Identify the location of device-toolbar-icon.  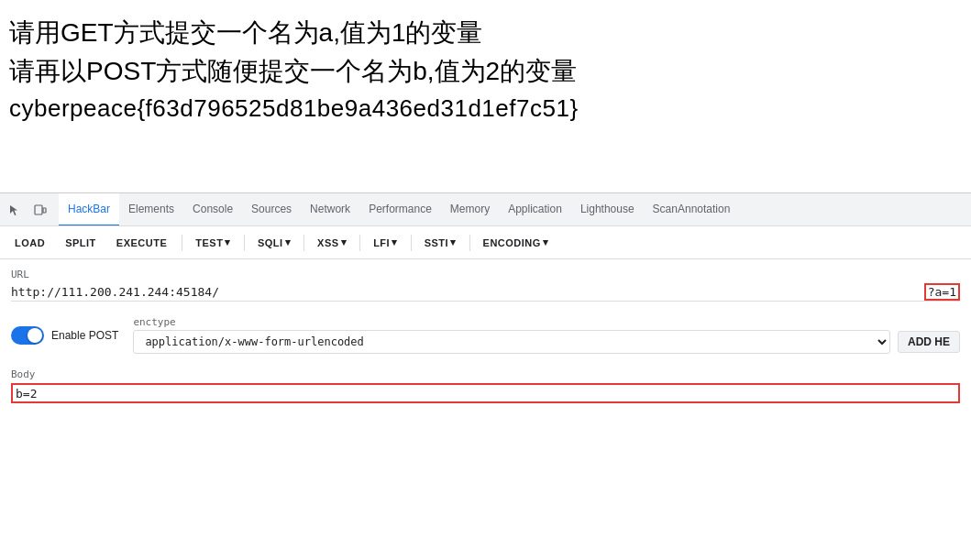
(40, 210).